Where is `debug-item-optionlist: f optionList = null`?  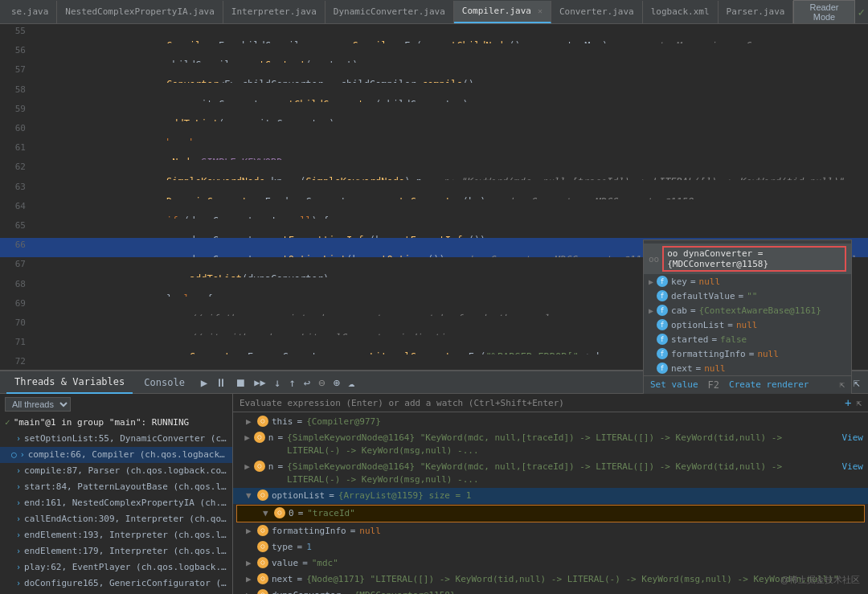
debug-item-optionlist: f optionList = null is located at coordinates (747, 325).